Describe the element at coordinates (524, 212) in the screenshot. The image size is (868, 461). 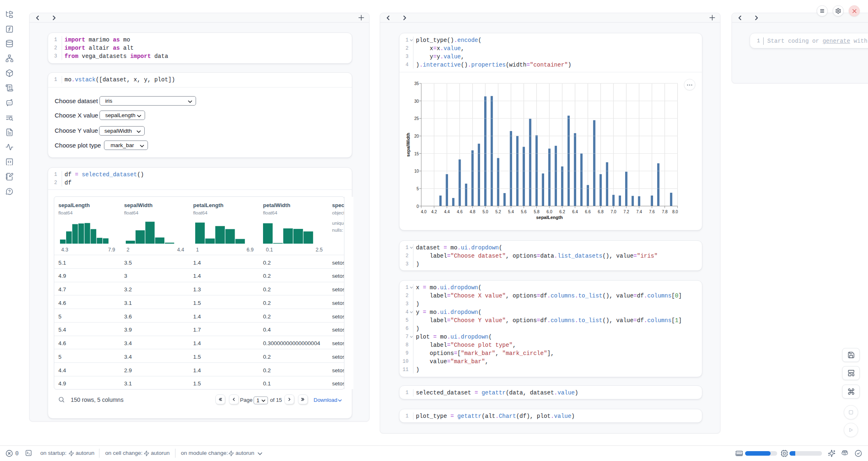
I see `svg-text: 5.6` at that location.